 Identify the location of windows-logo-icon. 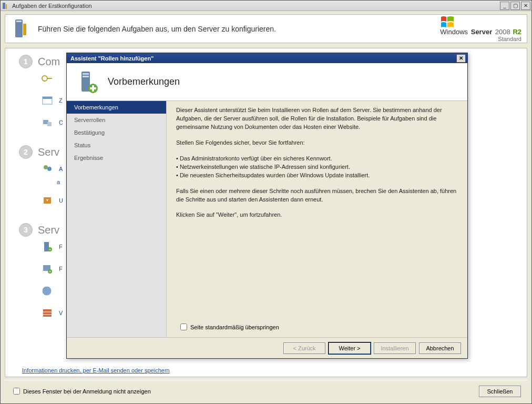
(447, 22).